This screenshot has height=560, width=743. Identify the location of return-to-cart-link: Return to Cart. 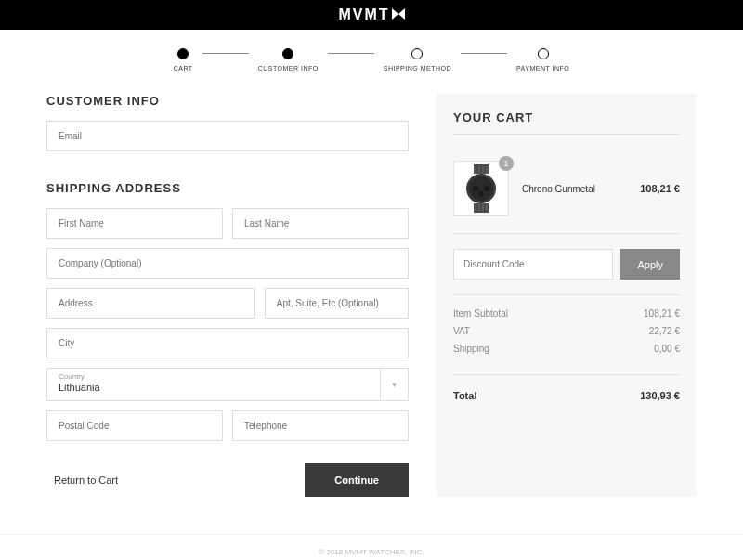
(82, 480).